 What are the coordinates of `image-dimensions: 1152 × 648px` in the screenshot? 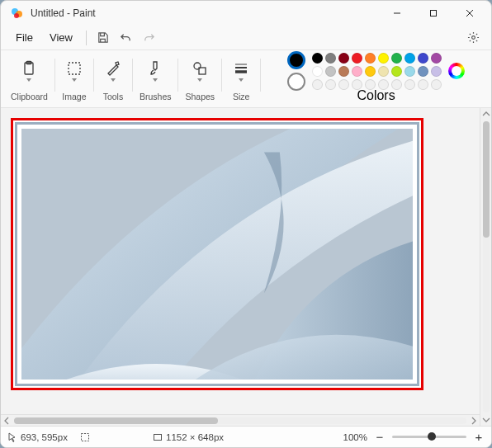 It's located at (188, 437).